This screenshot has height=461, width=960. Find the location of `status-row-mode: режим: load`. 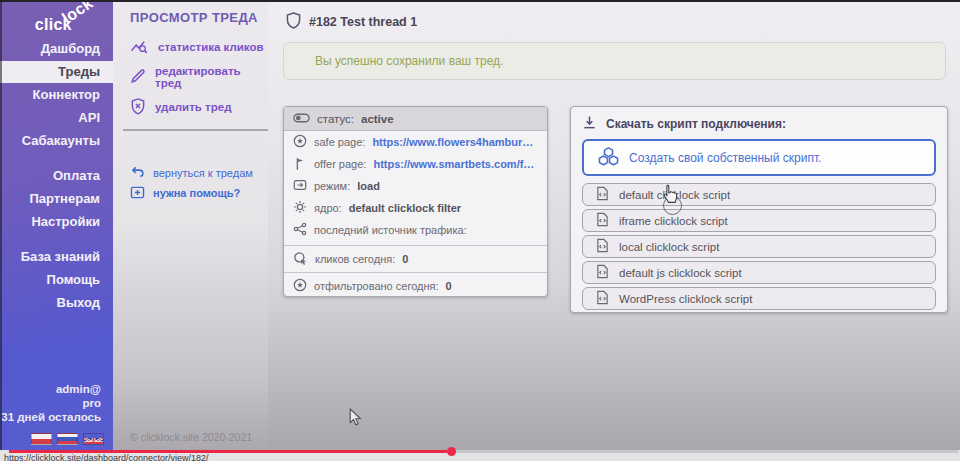

status-row-mode: режим: load is located at coordinates (416, 186).